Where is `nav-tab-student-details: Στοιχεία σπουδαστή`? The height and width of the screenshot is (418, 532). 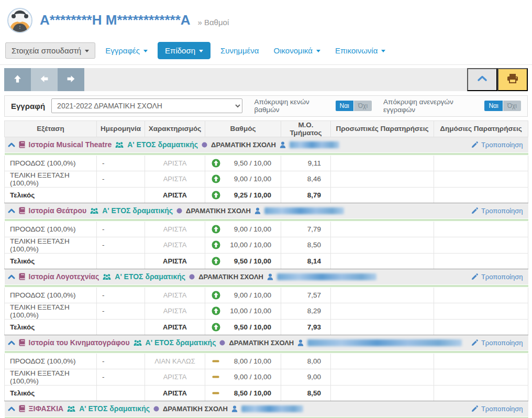
nav-tab-student-details: Στοιχεία σπουδαστή is located at coordinates (50, 50).